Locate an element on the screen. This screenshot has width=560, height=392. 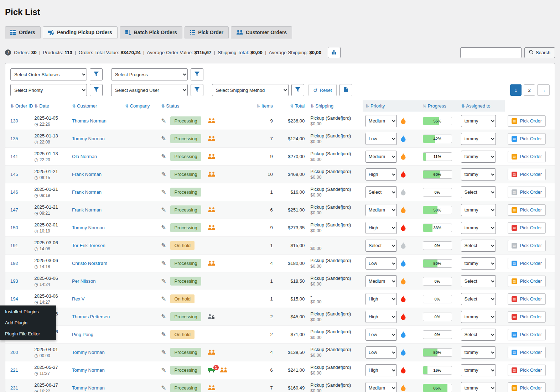
customer-link: Ping Pong is located at coordinates (83, 335).